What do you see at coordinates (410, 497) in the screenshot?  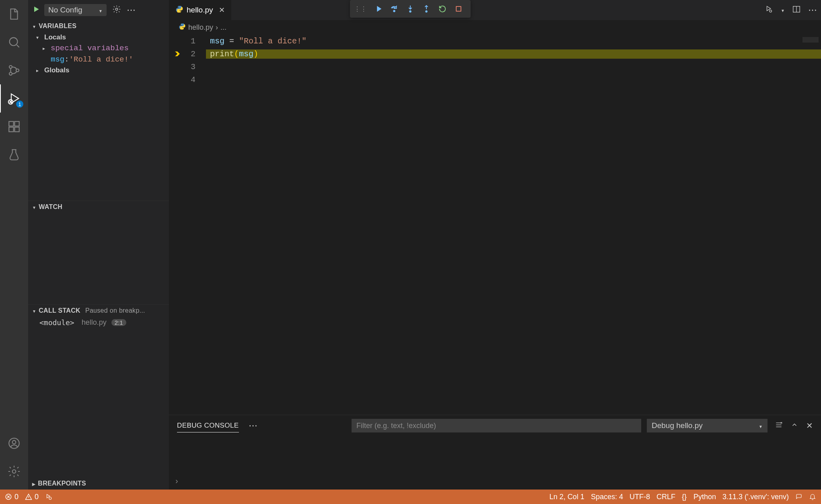 I see `status-bar: 0 0 Ln 2, Col 1 Spaces: 4 UTF-8 CRLF {} …` at bounding box center [410, 497].